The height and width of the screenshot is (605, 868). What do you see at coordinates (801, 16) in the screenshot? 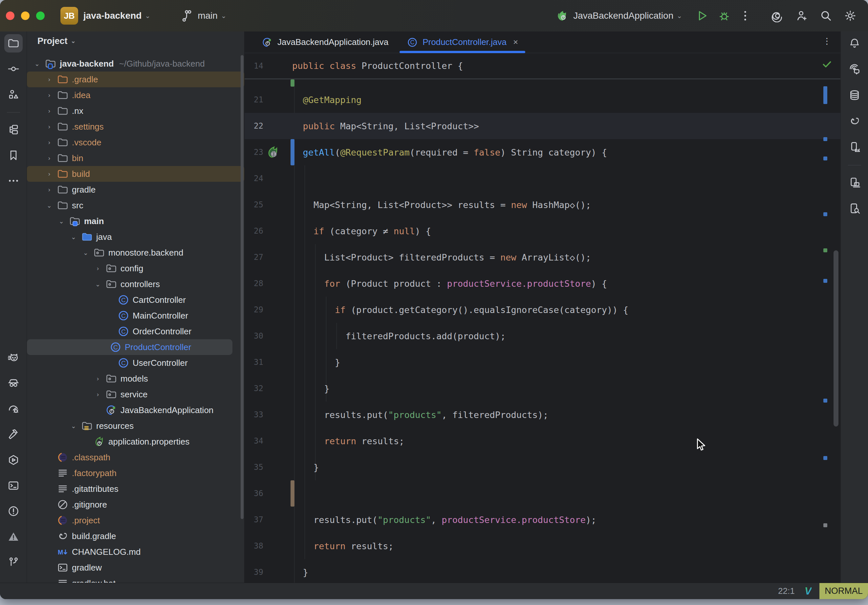
I see `code-with-me-icon` at bounding box center [801, 16].